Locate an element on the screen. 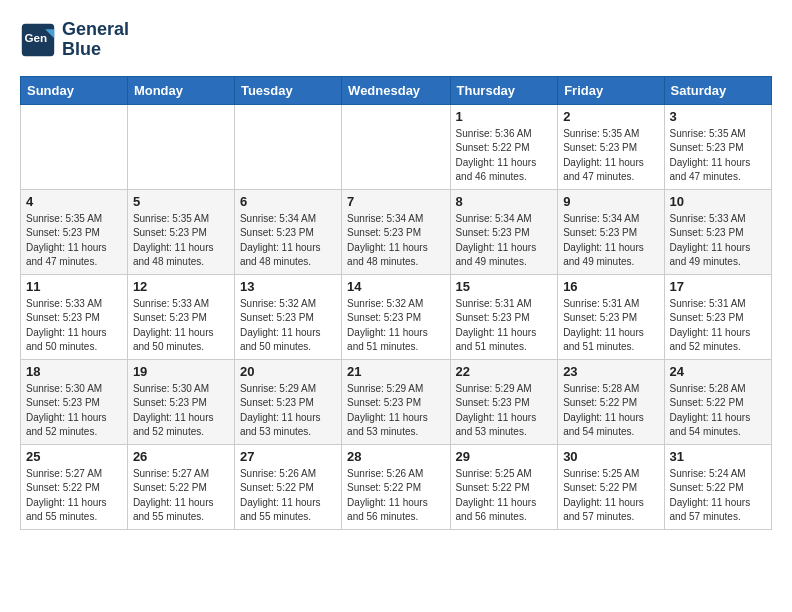 This screenshot has width=792, height=612. logo: Gen General Blue is located at coordinates (74, 40).